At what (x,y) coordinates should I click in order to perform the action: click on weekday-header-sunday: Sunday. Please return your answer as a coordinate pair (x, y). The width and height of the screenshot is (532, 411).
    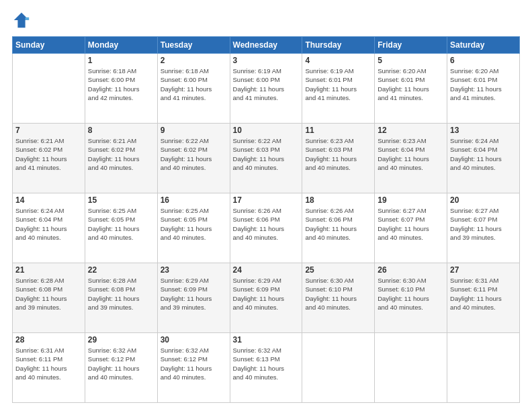
    Looking at the image, I should click on (49, 46).